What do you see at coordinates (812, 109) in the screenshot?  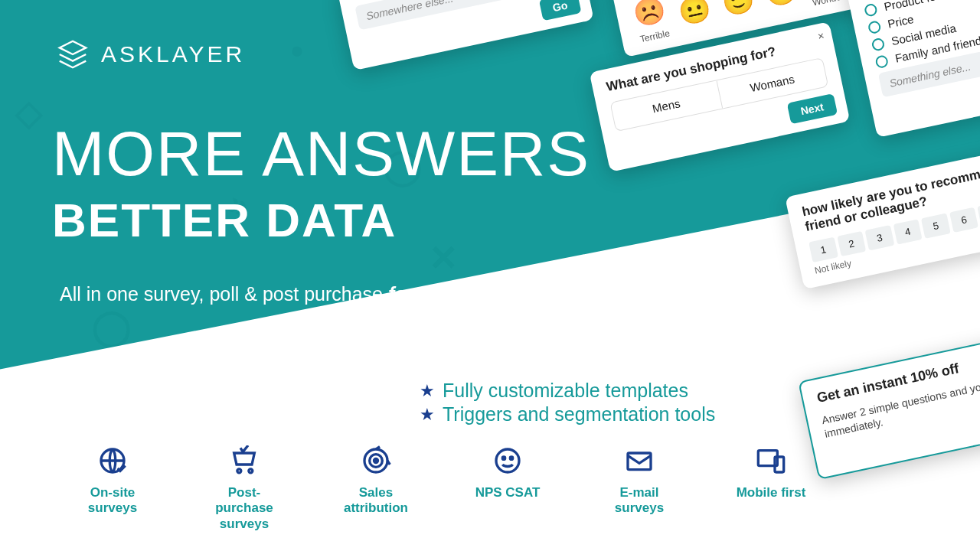 I see `next-button: Next` at bounding box center [812, 109].